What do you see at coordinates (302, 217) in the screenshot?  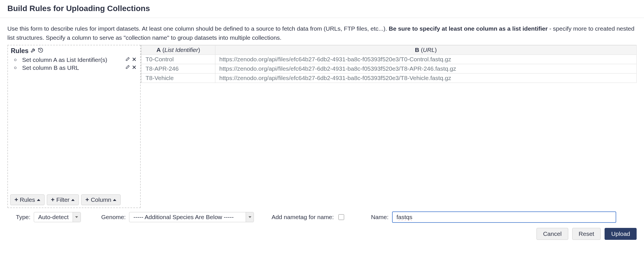 I see `nametag-label: Add nametag for name:` at bounding box center [302, 217].